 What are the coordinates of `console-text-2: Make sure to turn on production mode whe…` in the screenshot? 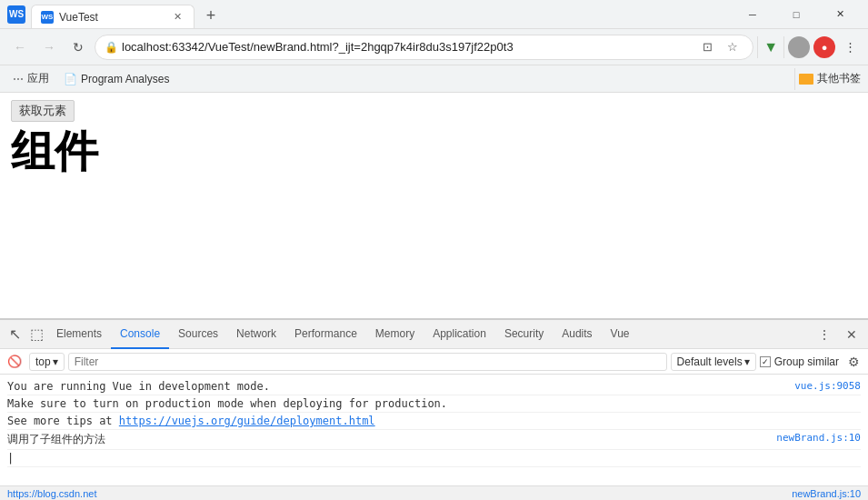 It's located at (434, 404).